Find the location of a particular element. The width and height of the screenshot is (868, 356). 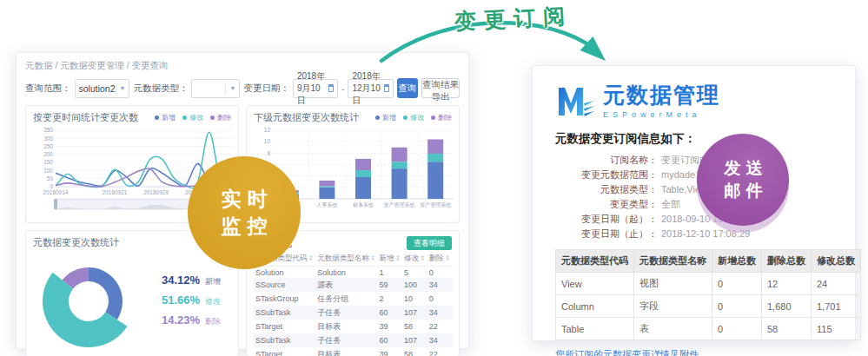

table-cell: SSource is located at coordinates (285, 285).